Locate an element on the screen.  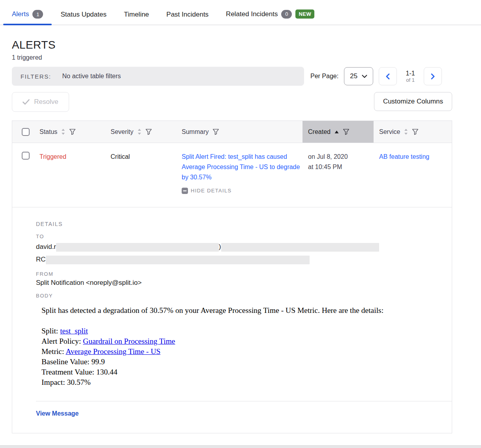
field-label: Treatment Value: is located at coordinates (69, 372).